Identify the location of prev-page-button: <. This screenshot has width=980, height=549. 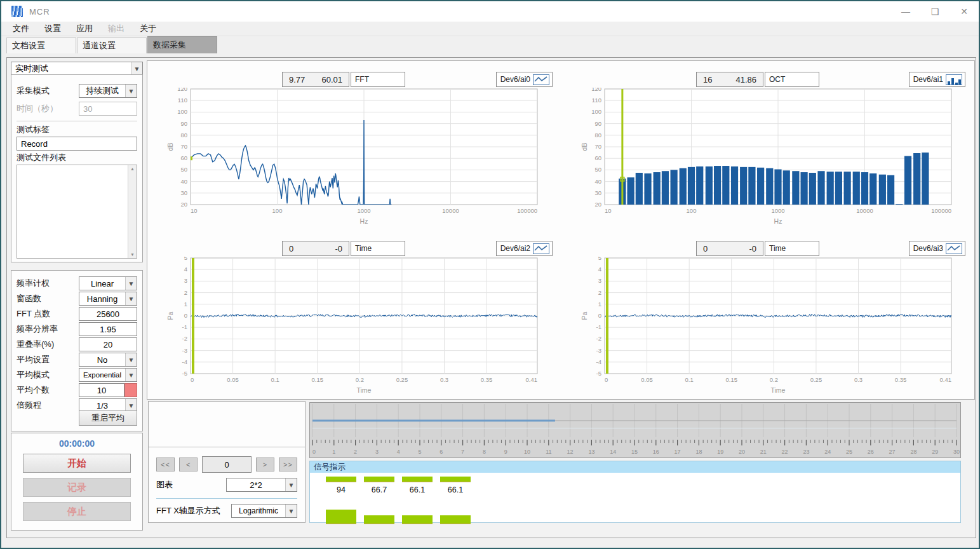
(188, 464).